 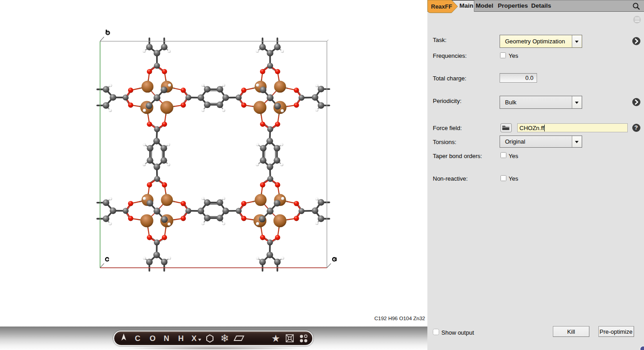 I want to click on svg-text: C, so click(x=138, y=339).